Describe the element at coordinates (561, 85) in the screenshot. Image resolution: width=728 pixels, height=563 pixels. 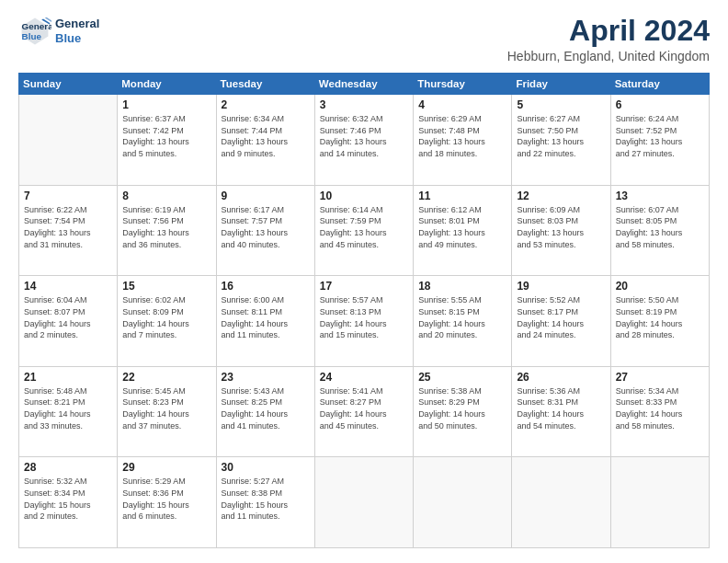
I see `calendar-header-friday: Friday` at that location.